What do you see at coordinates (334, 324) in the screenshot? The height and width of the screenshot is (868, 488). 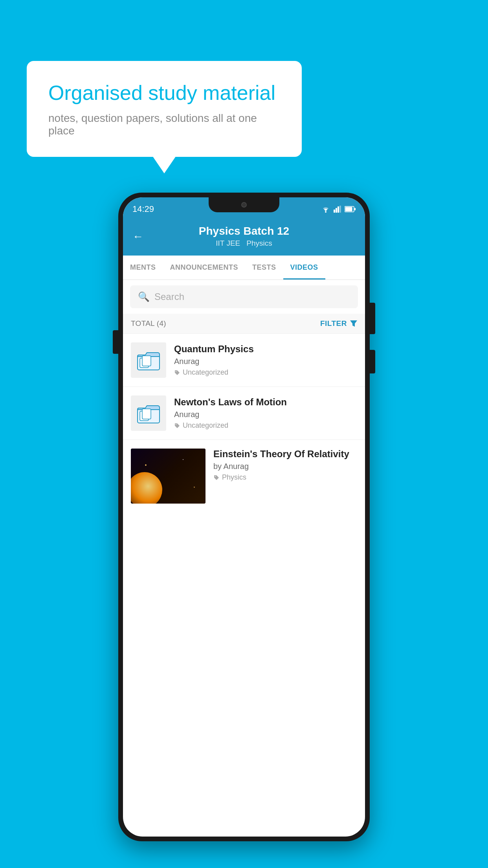 I see `filter-label: FILTER` at bounding box center [334, 324].